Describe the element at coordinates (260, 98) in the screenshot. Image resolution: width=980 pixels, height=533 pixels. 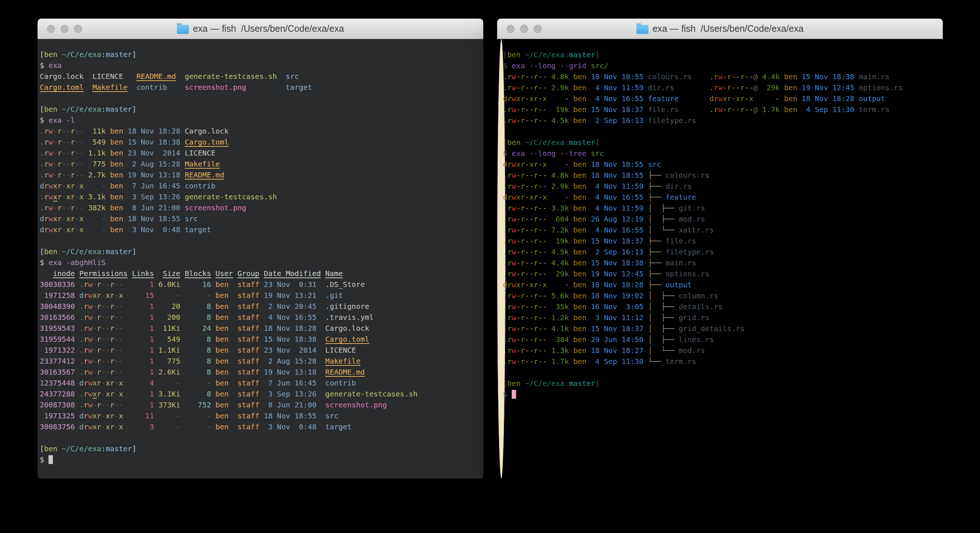
I see `terminal-line` at that location.